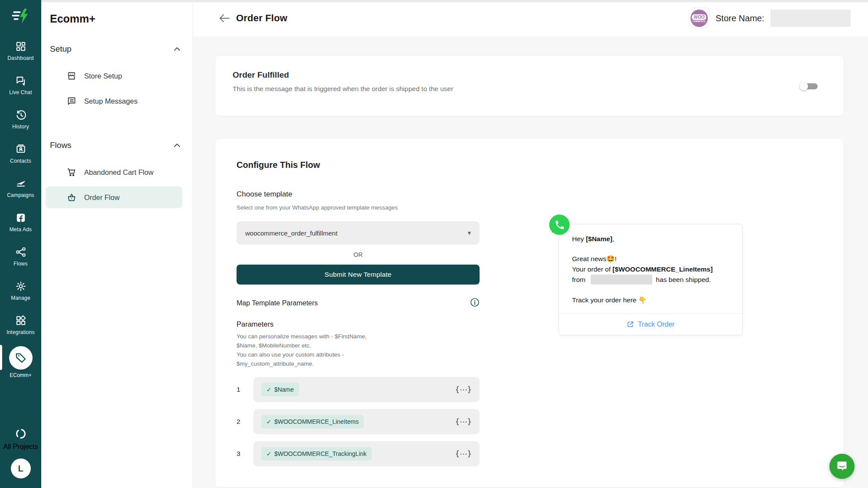 The width and height of the screenshot is (868, 488). What do you see at coordinates (579, 279) in the screenshot?
I see `message-text: from` at bounding box center [579, 279].